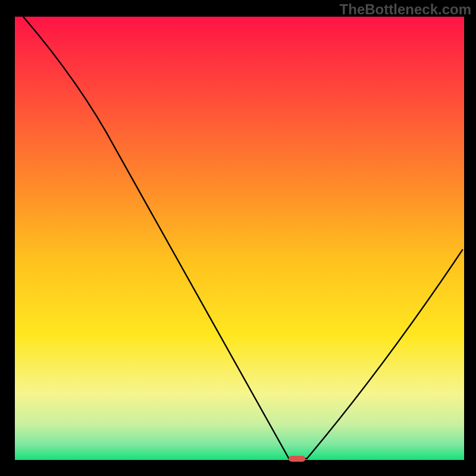 Image resolution: width=476 pixels, height=476 pixels. What do you see at coordinates (297, 459) in the screenshot?
I see `optimum-marker` at bounding box center [297, 459].